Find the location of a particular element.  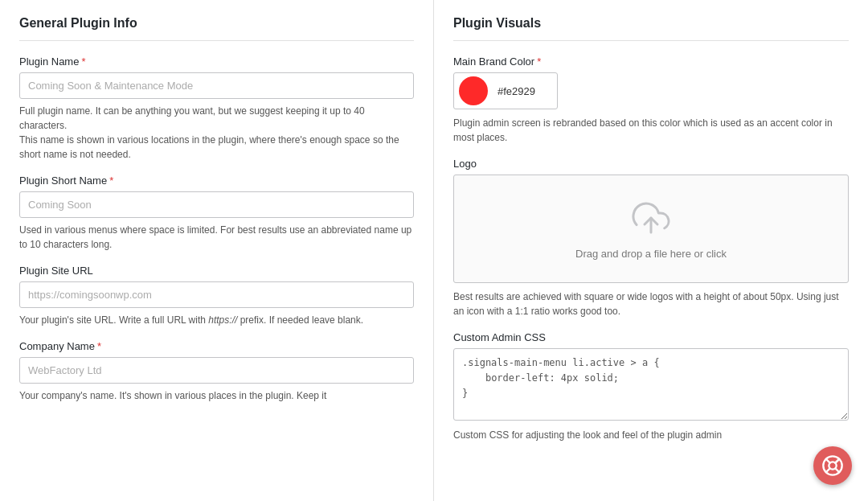

custom-css-label: Custom Admin CSS is located at coordinates (651, 338).